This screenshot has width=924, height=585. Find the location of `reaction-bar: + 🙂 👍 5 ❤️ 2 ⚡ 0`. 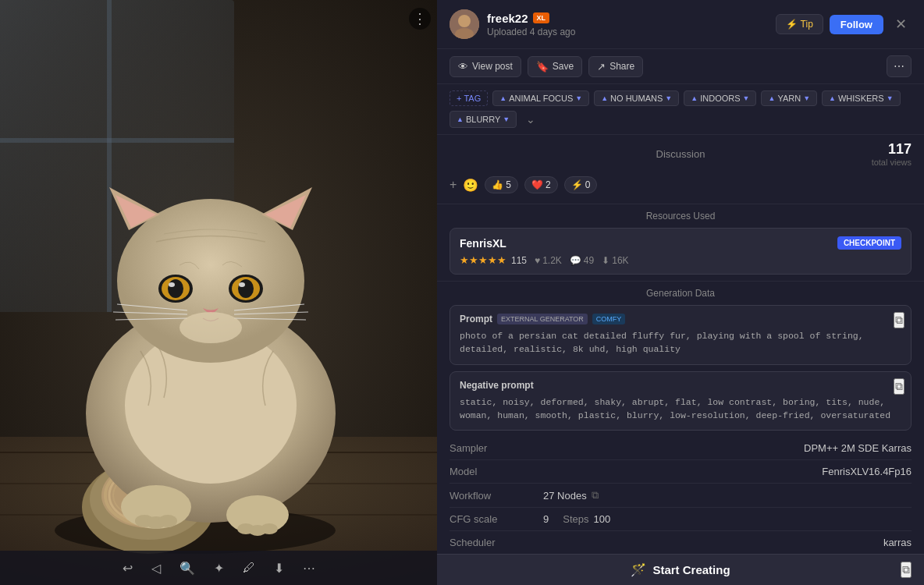

reaction-bar: + 🙂 👍 5 ❤️ 2 ⚡ 0 is located at coordinates (681, 186).